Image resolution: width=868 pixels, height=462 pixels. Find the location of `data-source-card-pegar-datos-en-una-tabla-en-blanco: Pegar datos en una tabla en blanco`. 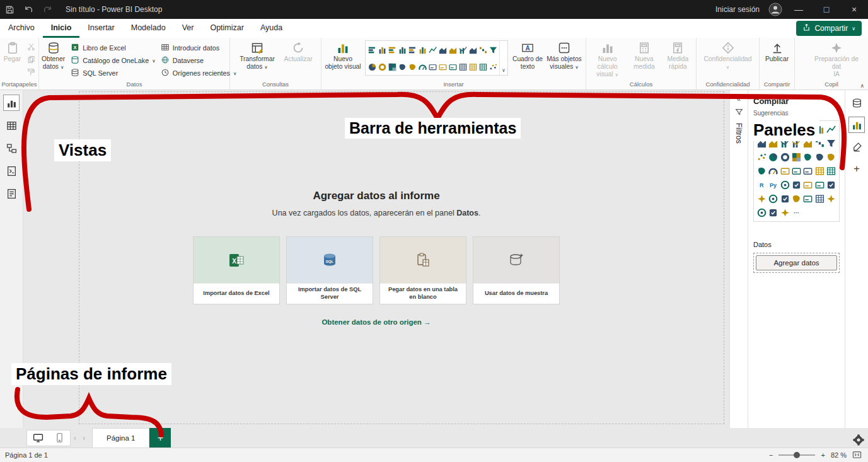

data-source-card-pegar-datos-en-una-tabla-en-blanco: Pegar datos en una tabla en blanco is located at coordinates (423, 270).